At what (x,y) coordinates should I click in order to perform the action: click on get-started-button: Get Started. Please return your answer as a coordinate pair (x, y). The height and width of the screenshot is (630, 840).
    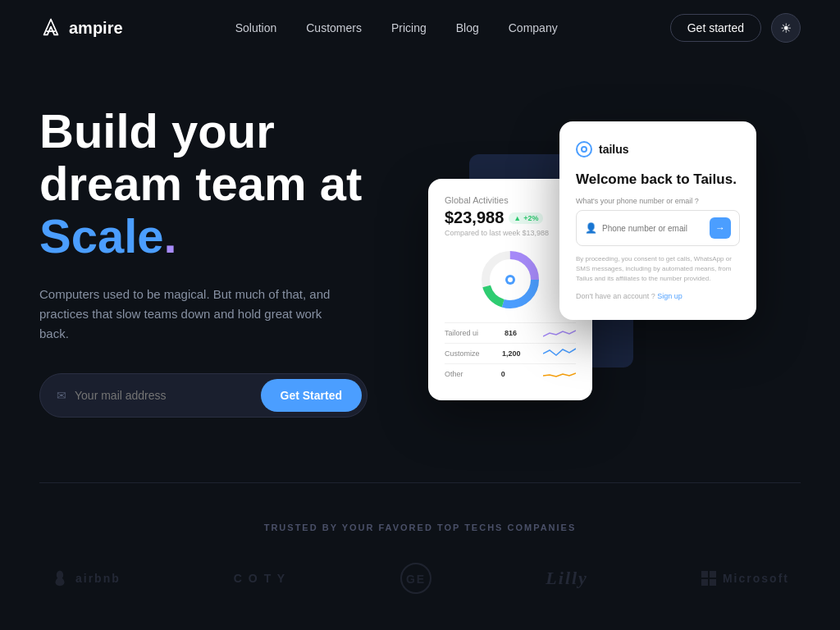
    Looking at the image, I should click on (312, 395).